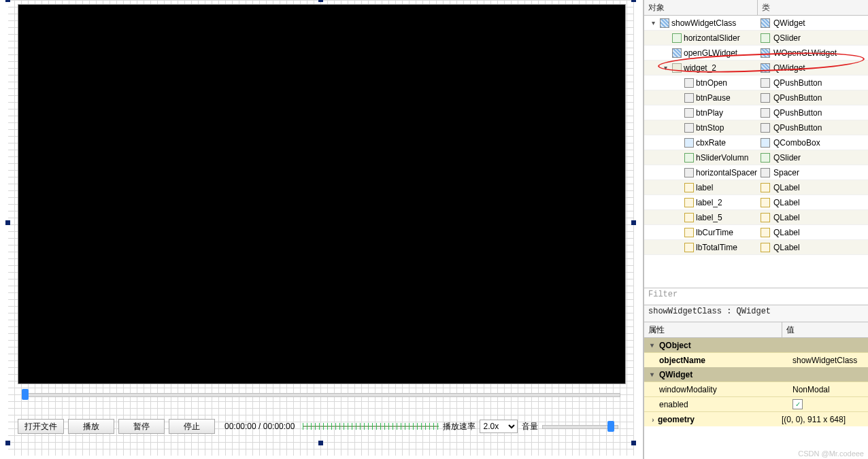  What do you see at coordinates (756, 398) in the screenshot?
I see `property-table: ▾QObjectobjectNameshowWidgetClass▾QWidge…` at bounding box center [756, 398].